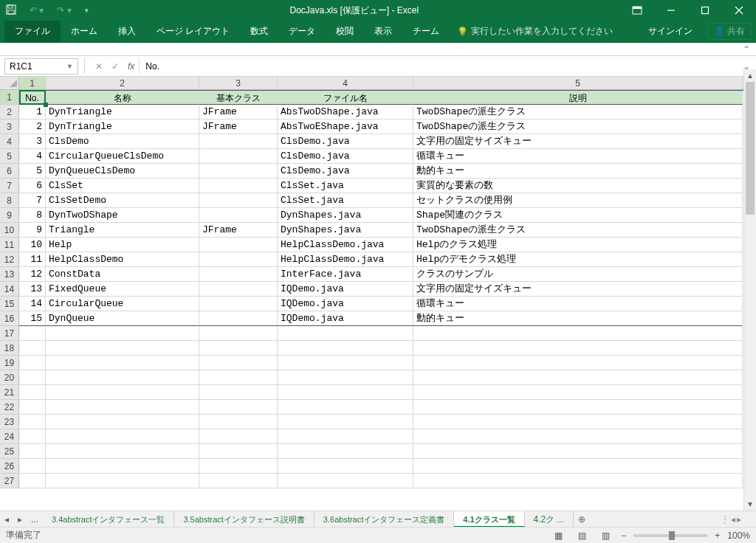  I want to click on cell: 文字用の固定サイズキュー, so click(578, 142).